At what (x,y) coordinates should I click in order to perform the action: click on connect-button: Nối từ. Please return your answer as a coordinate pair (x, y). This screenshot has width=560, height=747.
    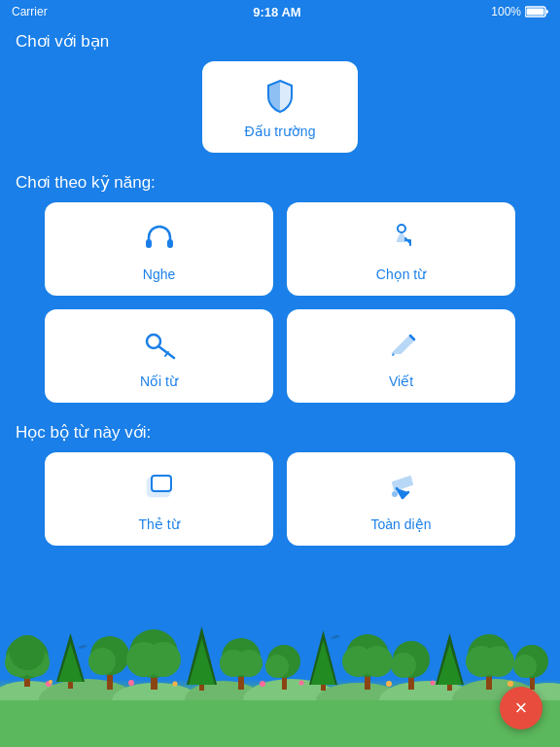
    Looking at the image, I should click on (159, 356).